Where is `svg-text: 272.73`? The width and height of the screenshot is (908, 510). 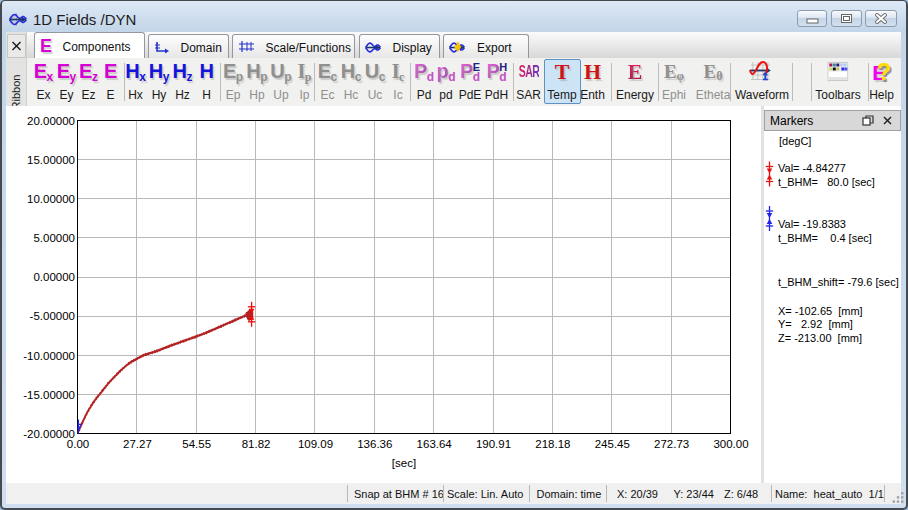 svg-text: 272.73 is located at coordinates (672, 444).